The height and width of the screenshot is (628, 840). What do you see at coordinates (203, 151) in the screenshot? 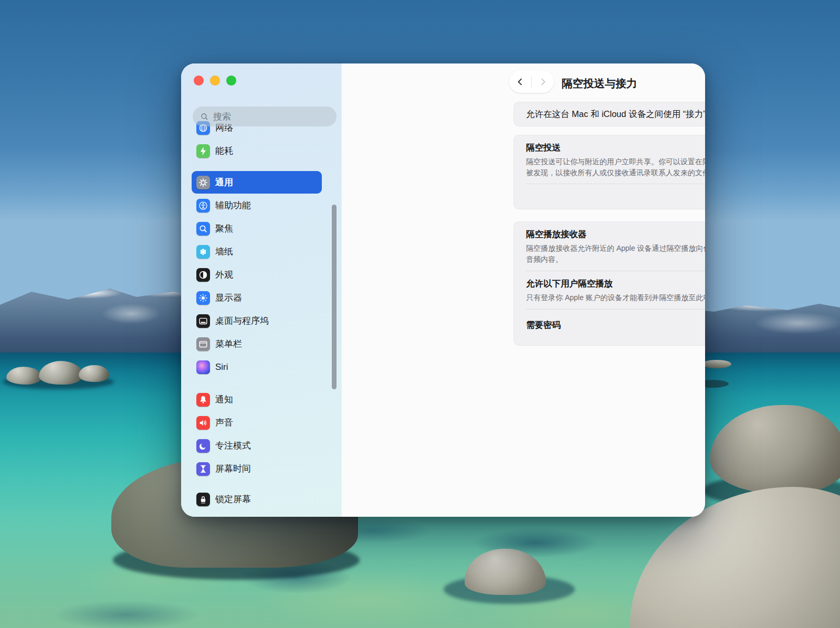
I see `bolt-icon` at bounding box center [203, 151].